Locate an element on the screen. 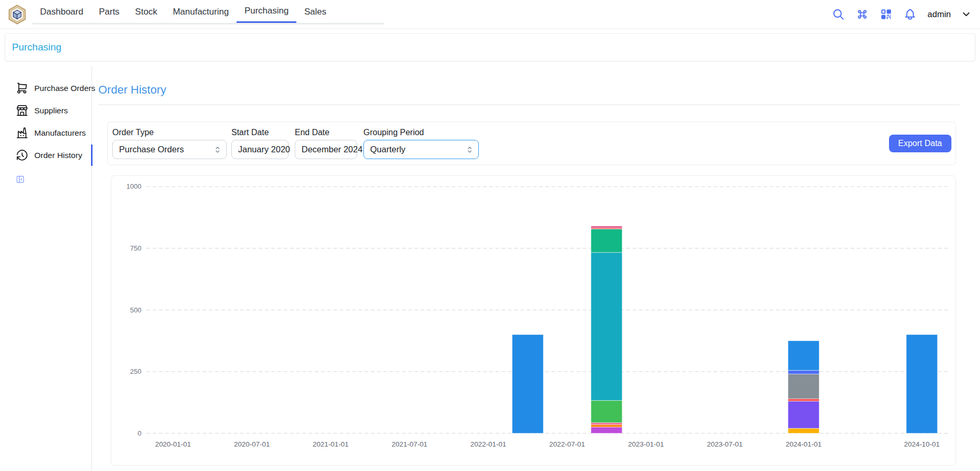 The width and height of the screenshot is (980, 471). inventree-logo-icon is located at coordinates (17, 15).